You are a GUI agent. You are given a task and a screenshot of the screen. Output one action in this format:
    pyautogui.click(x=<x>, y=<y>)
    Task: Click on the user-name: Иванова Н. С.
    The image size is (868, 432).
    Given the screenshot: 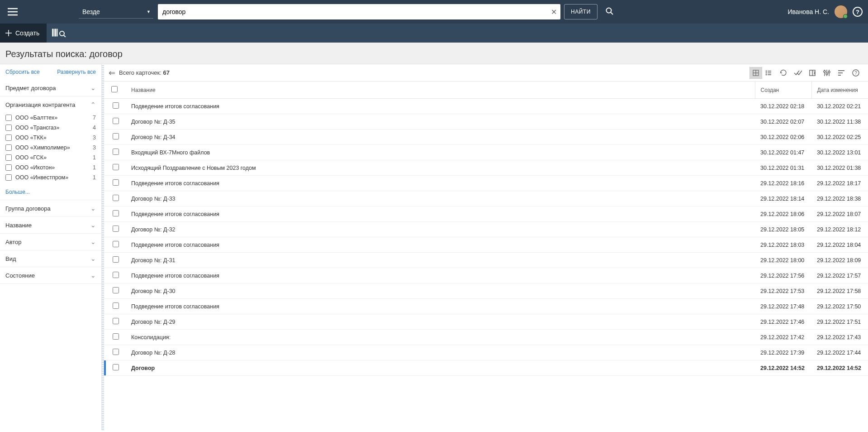 What is the action you would take?
    pyautogui.click(x=809, y=12)
    